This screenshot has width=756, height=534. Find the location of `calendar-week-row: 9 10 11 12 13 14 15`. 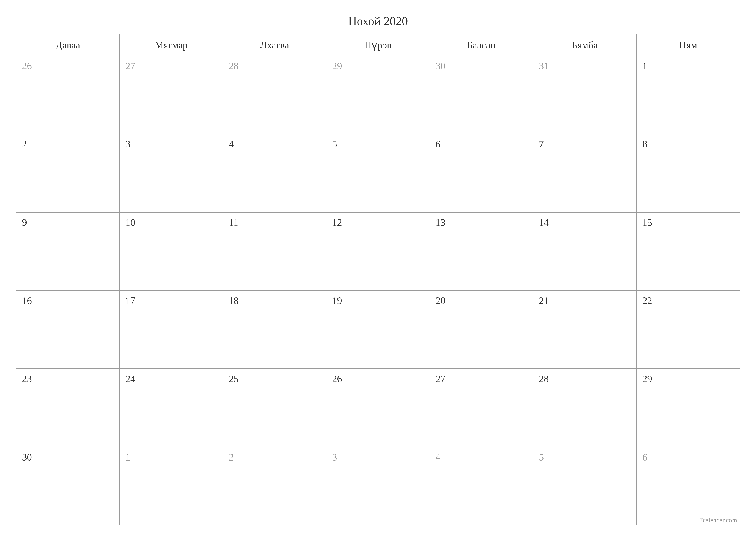

calendar-week-row: 9 10 11 12 13 14 15 is located at coordinates (378, 251).